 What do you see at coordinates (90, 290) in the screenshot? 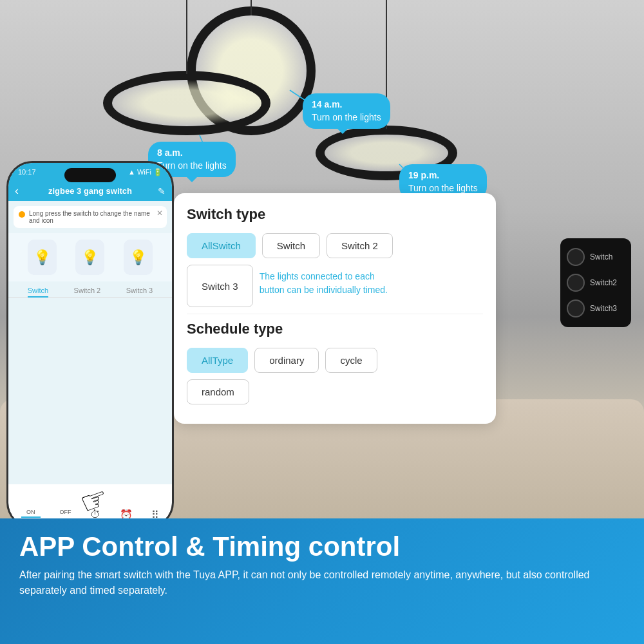
I see `phone-tabs: Switch Switch 2 Switch 3` at bounding box center [90, 290].